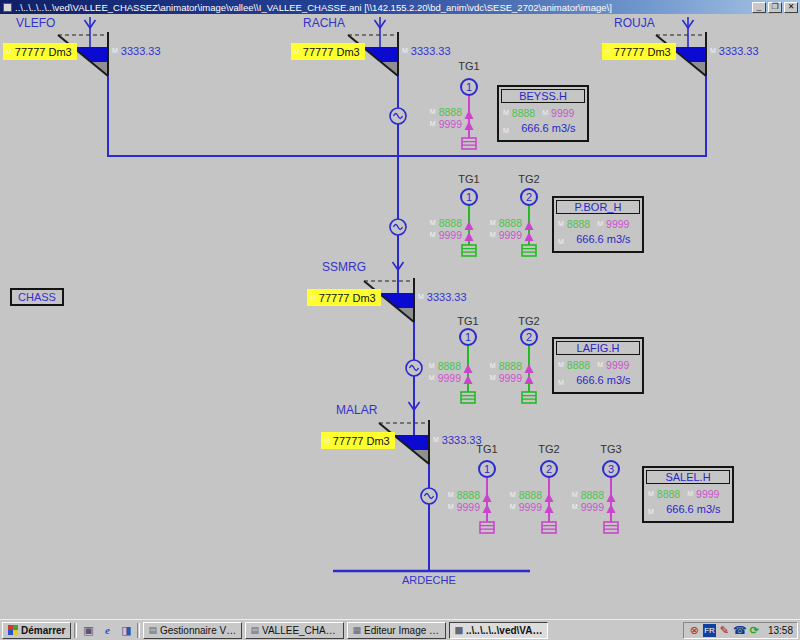  What do you see at coordinates (107, 630) in the screenshot?
I see `quicklaunch-internet-explorer: e` at bounding box center [107, 630].